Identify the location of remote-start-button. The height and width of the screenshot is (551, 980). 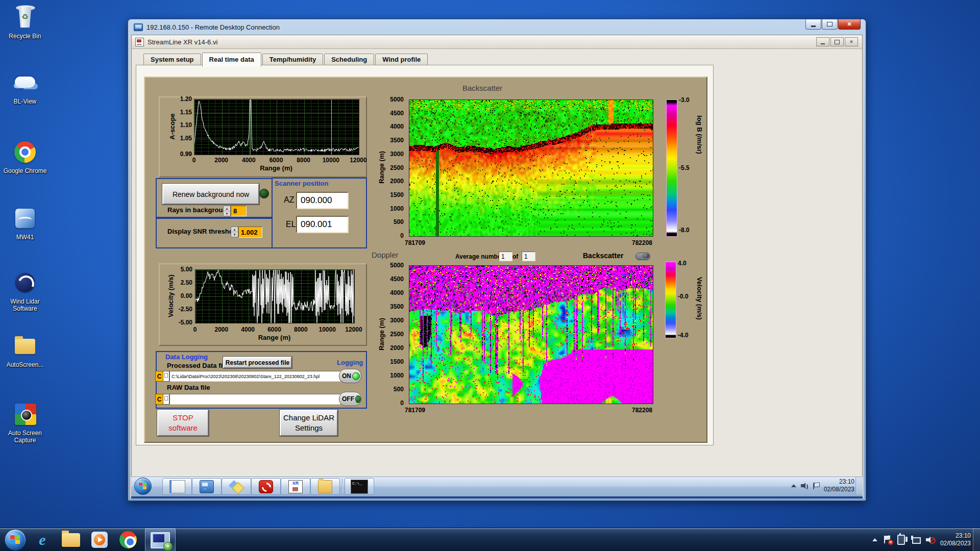
(143, 486).